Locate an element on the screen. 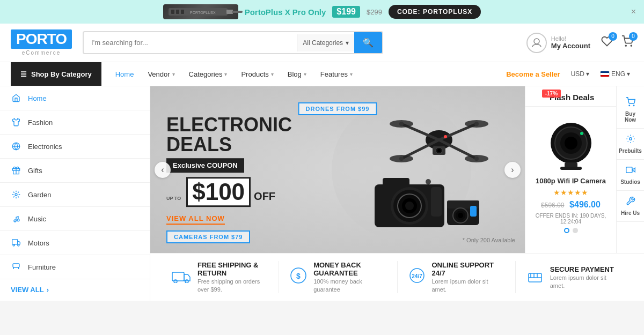 The image size is (644, 335). search-input is located at coordinates (190, 43).